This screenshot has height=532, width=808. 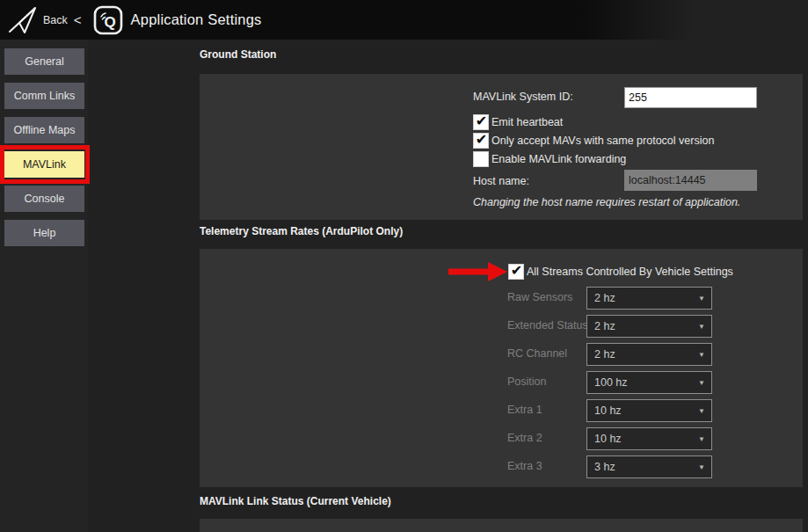 I want to click on paper-plane-icon, so click(x=23, y=20).